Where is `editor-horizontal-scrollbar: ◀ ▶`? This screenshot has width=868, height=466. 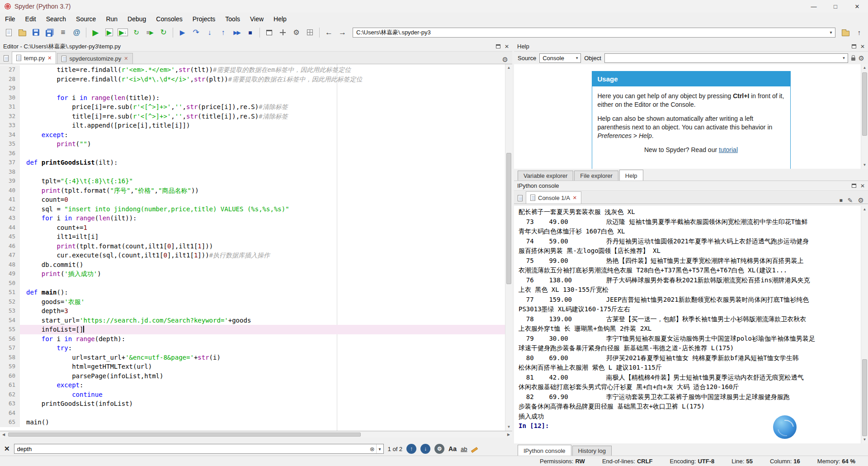
editor-horizontal-scrollbar: ◀ ▶ is located at coordinates (256, 434).